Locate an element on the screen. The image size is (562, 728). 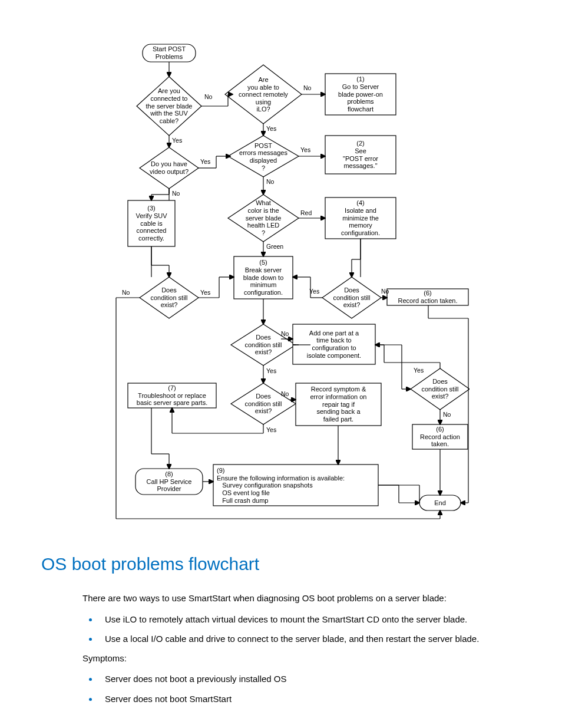
node-q-still-4: Doescondition stillexist? is located at coordinates (352, 298).